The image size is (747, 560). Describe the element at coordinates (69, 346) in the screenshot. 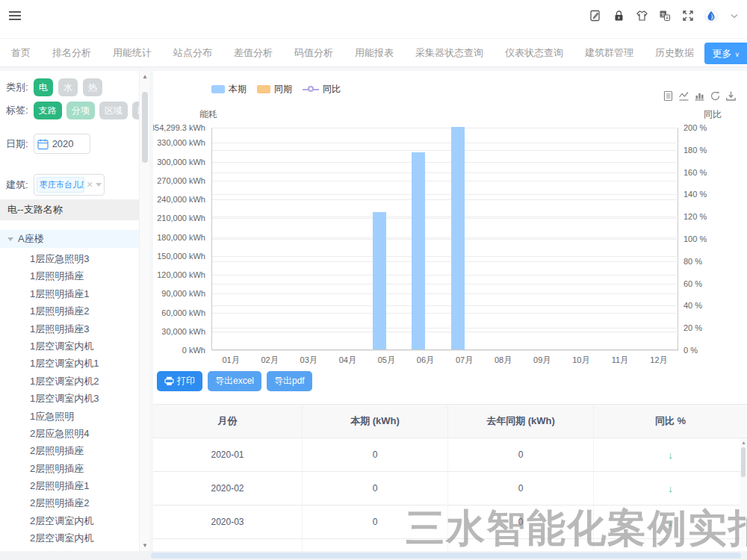

I see `tree-node-child: 1层空调室内机` at that location.